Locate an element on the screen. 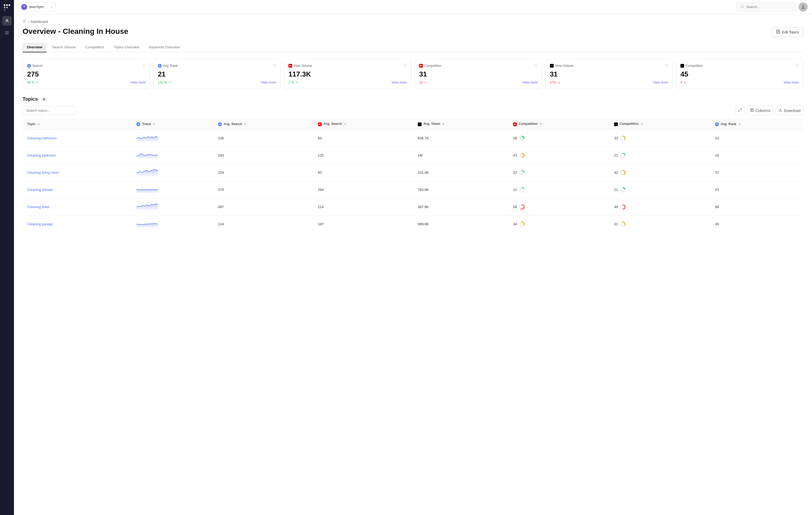 This screenshot has height=515, width=812. user-avatar is located at coordinates (803, 7).